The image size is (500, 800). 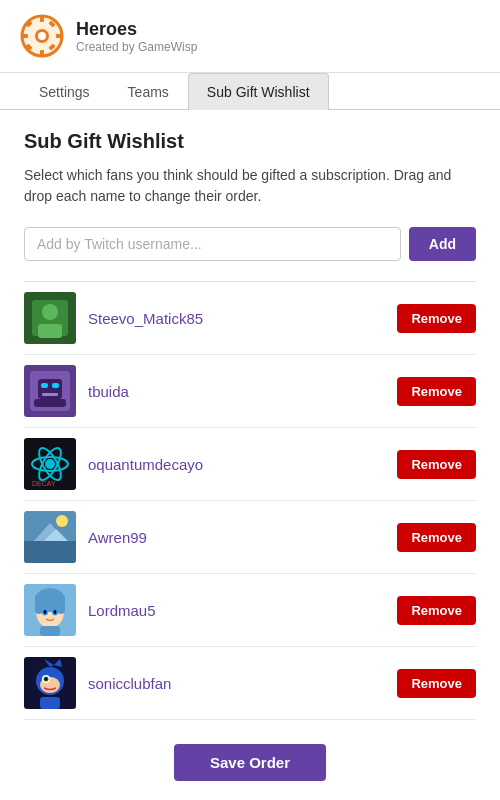 What do you see at coordinates (148, 92) in the screenshot?
I see `tab-teams: Teams` at bounding box center [148, 92].